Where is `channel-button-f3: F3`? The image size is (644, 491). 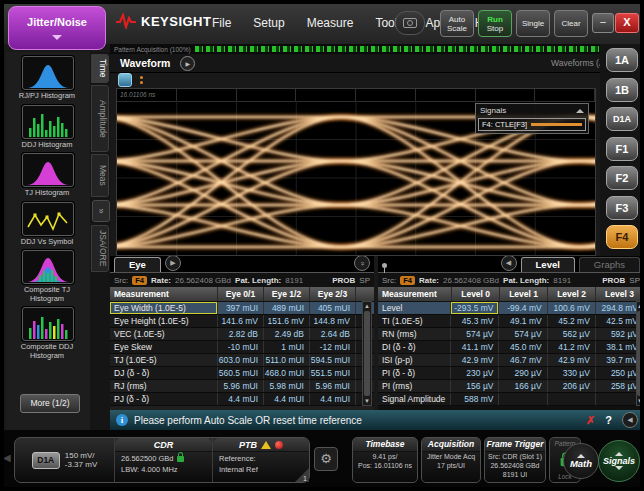 channel-button-f3: F3 is located at coordinates (622, 208).